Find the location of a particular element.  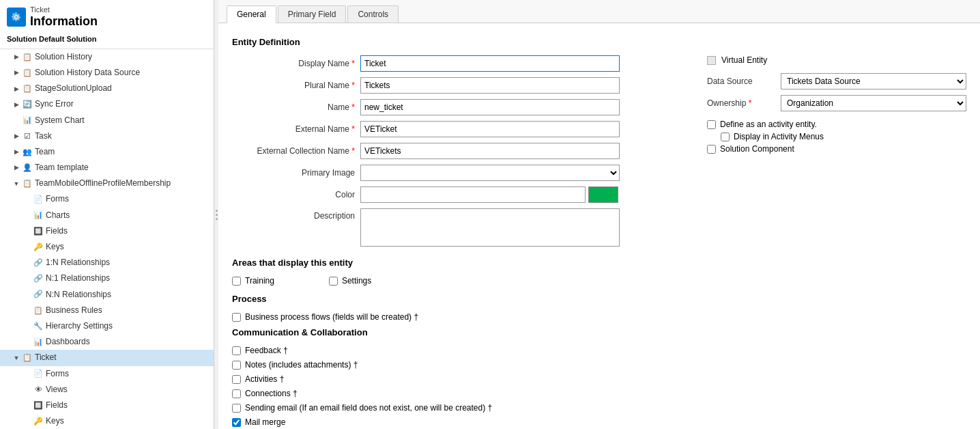

description-textarea is located at coordinates (490, 227).